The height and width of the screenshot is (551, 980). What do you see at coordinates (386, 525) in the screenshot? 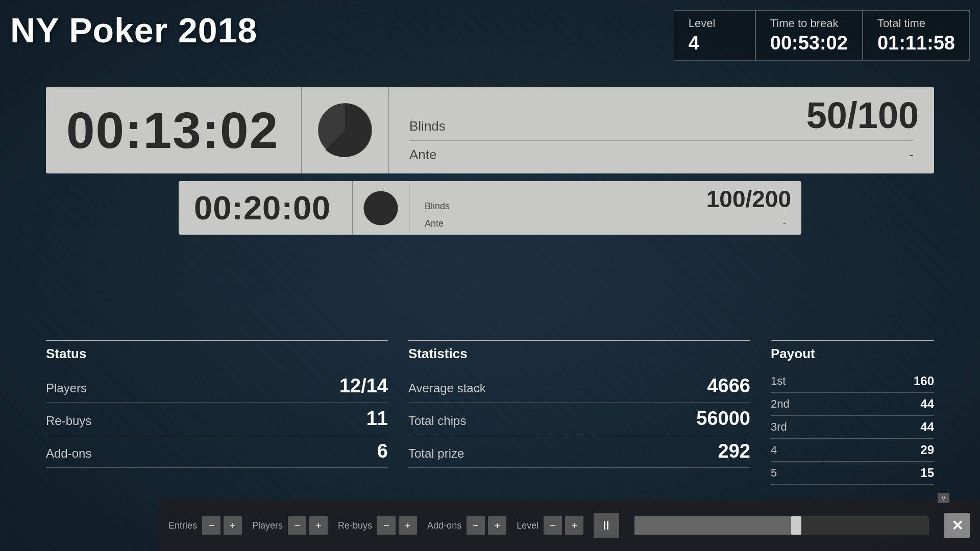
I see `rebuys-minus-button: −` at bounding box center [386, 525].